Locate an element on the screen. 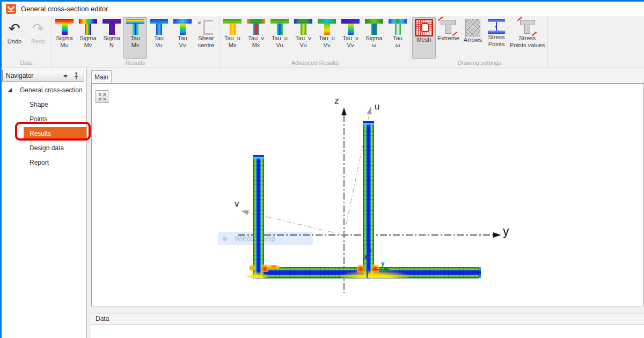  tau-v-mx-button-label: Tau_vMx is located at coordinates (255, 42).